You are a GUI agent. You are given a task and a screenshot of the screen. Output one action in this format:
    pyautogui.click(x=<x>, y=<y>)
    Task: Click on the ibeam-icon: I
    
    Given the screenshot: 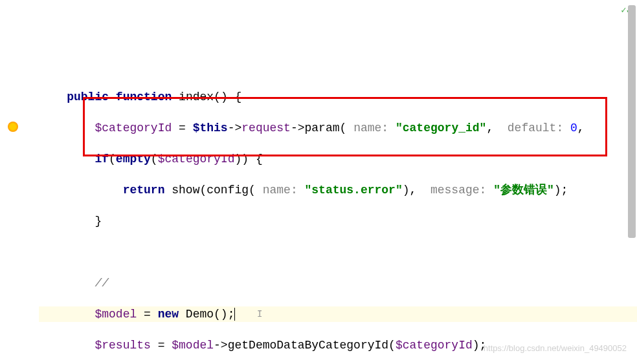 What is the action you would take?
    pyautogui.click(x=249, y=314)
    